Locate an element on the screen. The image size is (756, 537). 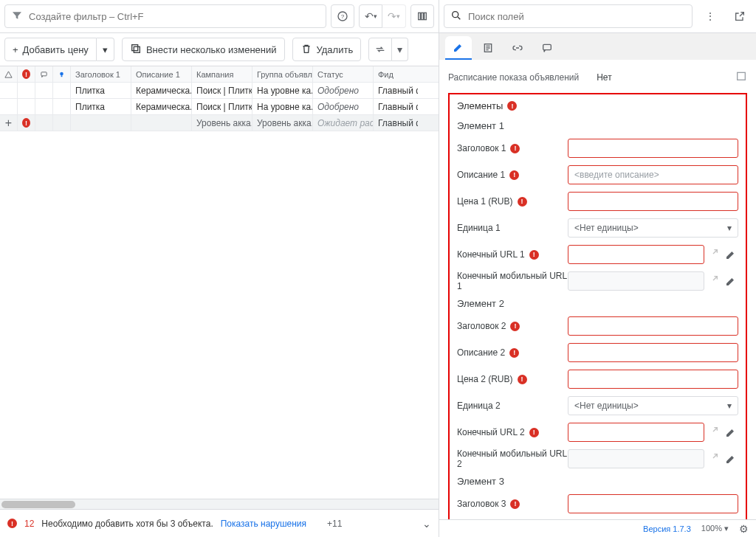
field-row: Описание 2! is located at coordinates (598, 353).